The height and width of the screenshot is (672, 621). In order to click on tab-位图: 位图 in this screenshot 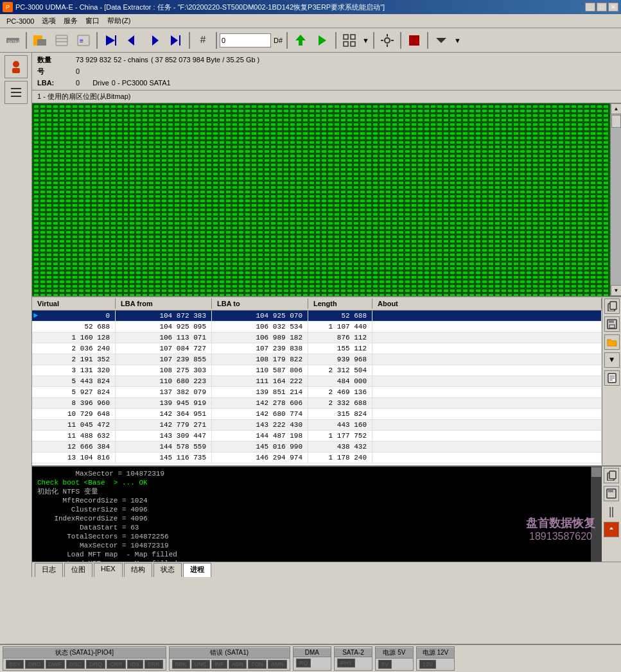, I will do `click(78, 570)`.